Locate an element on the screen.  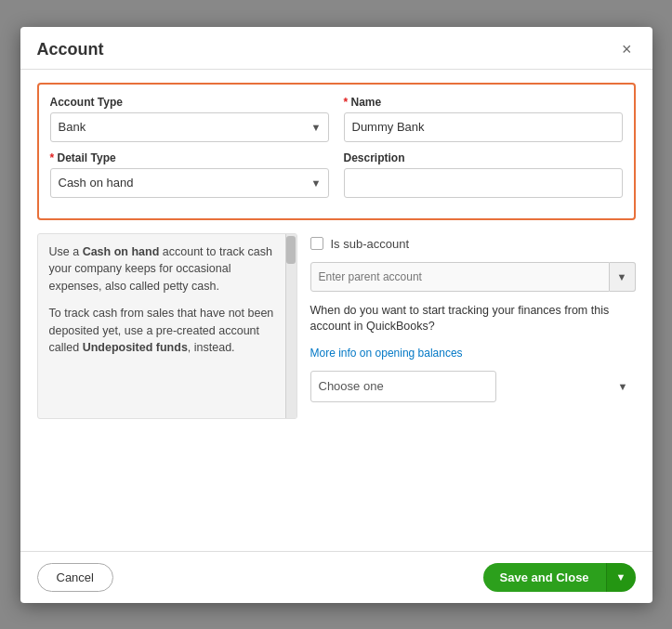
info-scrollbar is located at coordinates (291, 326).